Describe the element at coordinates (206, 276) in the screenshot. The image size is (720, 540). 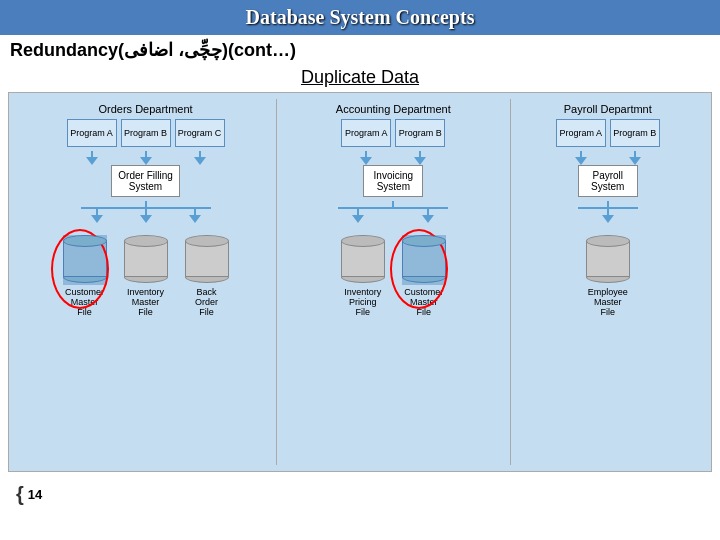
I see `orders-db-backorder: BackOrderFile` at that location.